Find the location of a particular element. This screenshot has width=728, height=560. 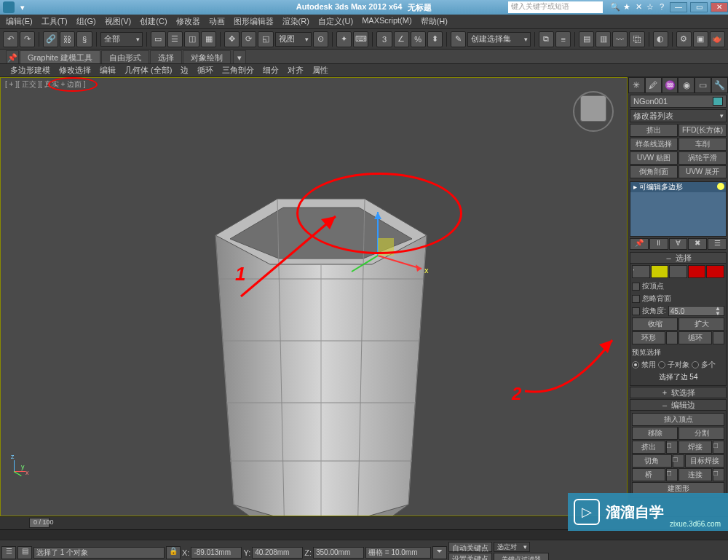

select-region-button: ◫ is located at coordinates (192, 39).